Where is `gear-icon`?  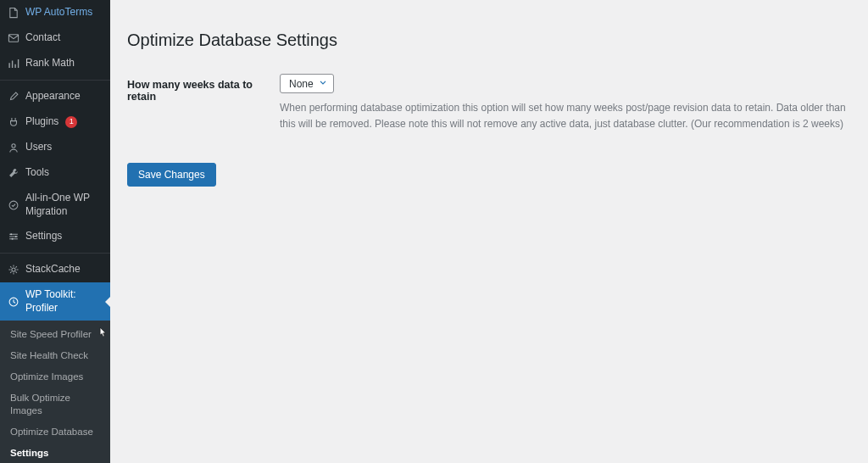 gear-icon is located at coordinates (14, 270).